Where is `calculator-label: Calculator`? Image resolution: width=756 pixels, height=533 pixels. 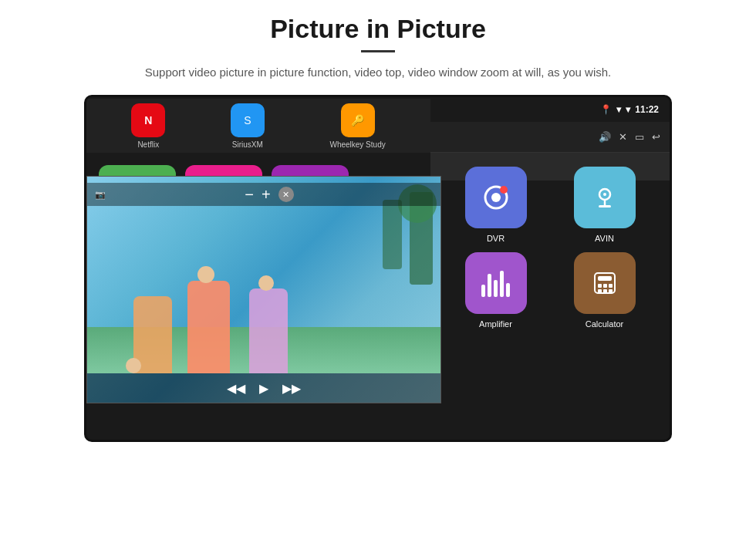 calculator-label: Calculator is located at coordinates (605, 324).